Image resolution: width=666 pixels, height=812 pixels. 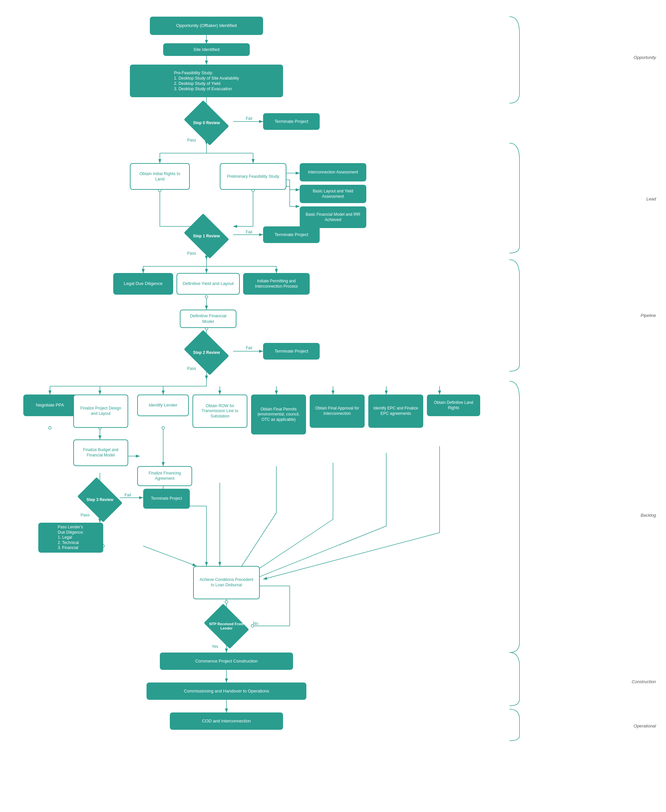 I want to click on fail-label-3: Fail, so click(x=249, y=348).